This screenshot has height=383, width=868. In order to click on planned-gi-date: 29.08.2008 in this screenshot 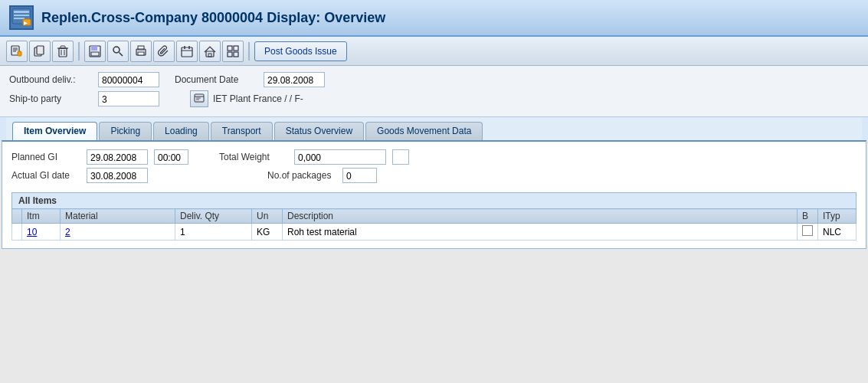, I will do `click(117, 157)`.